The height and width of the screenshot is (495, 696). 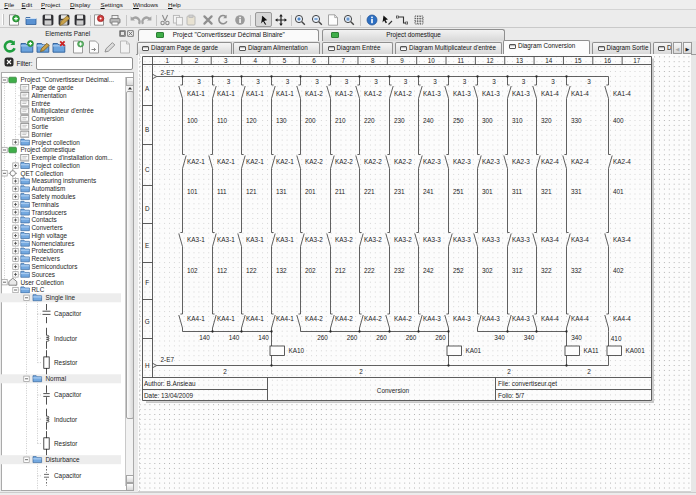 I want to click on svg-text: Measuring instruments, so click(x=64, y=181).